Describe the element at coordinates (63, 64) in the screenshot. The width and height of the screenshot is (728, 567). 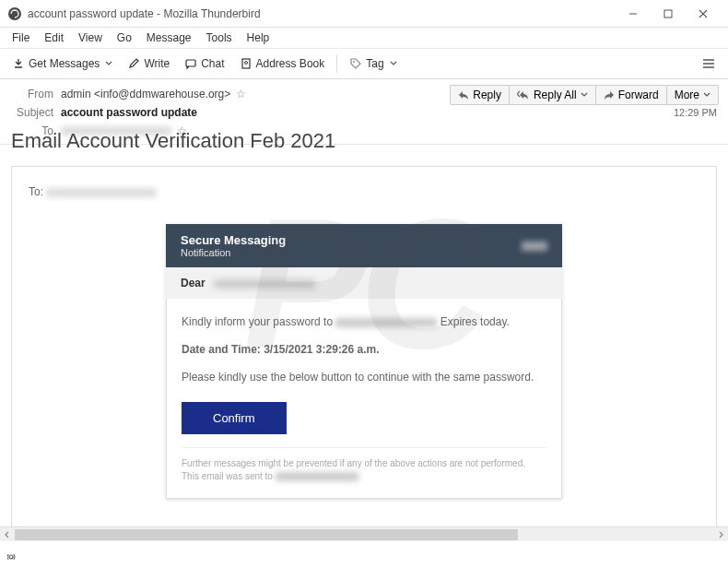
I see `get-messages-button: Get Messages` at that location.